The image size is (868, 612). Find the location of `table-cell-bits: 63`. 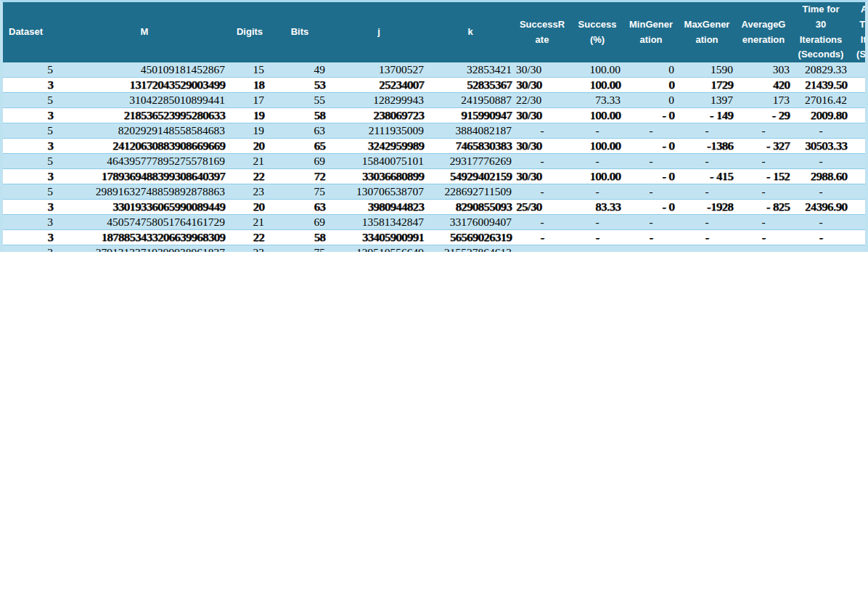

table-cell-bits: 63 is located at coordinates (300, 131).